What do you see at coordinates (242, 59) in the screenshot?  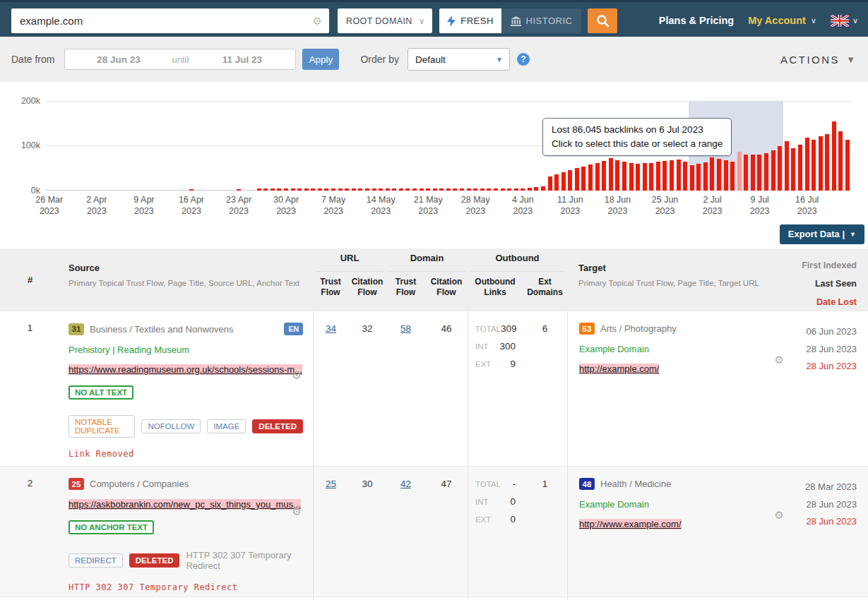 I see `date-until-input: 11 Jul 23` at bounding box center [242, 59].